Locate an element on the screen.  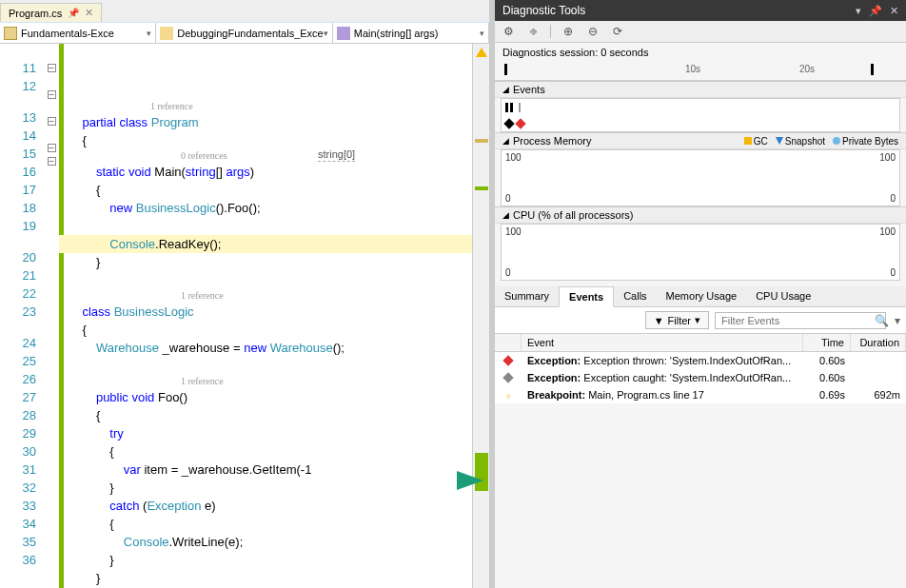
cpu-section-header: ◢ CPU (% of all processors) is located at coordinates (700, 215).